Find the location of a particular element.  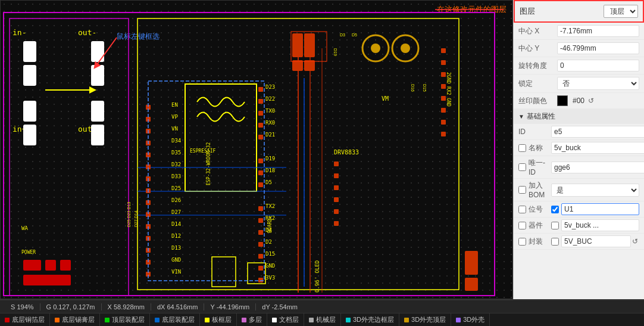

component-checkbox is located at coordinates (523, 225).